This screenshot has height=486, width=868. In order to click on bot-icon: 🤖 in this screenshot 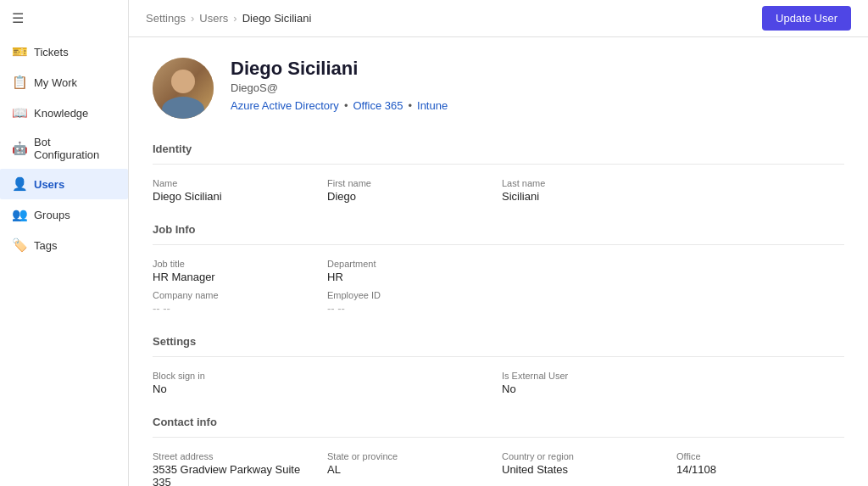, I will do `click(19, 148)`.